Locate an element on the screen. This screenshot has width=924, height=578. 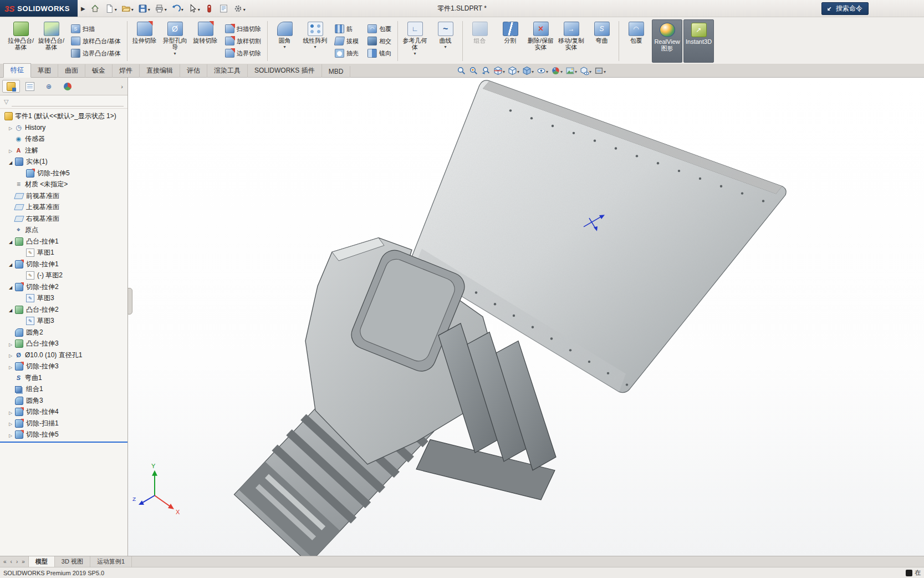
hole-wizard-button: 异型孔向导 ▾ is located at coordinates (175, 41).